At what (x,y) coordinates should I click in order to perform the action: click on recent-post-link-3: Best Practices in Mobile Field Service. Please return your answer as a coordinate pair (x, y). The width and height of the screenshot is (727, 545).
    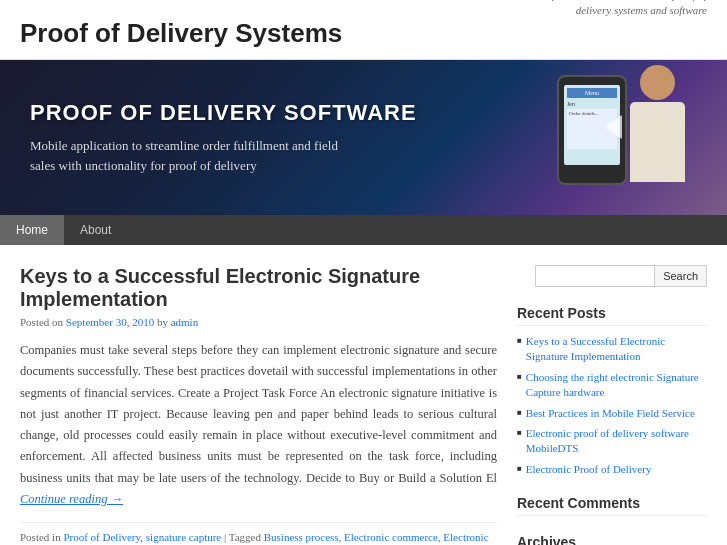
    Looking at the image, I should click on (610, 414).